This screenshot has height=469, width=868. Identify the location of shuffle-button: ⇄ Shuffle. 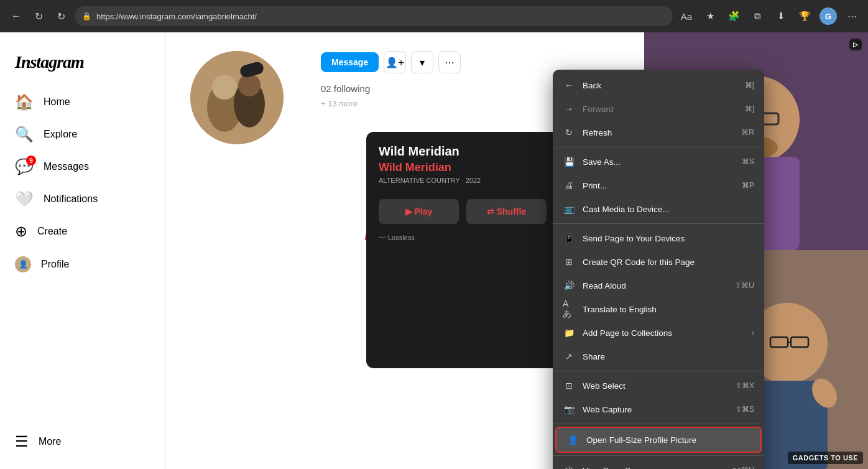
(506, 211).